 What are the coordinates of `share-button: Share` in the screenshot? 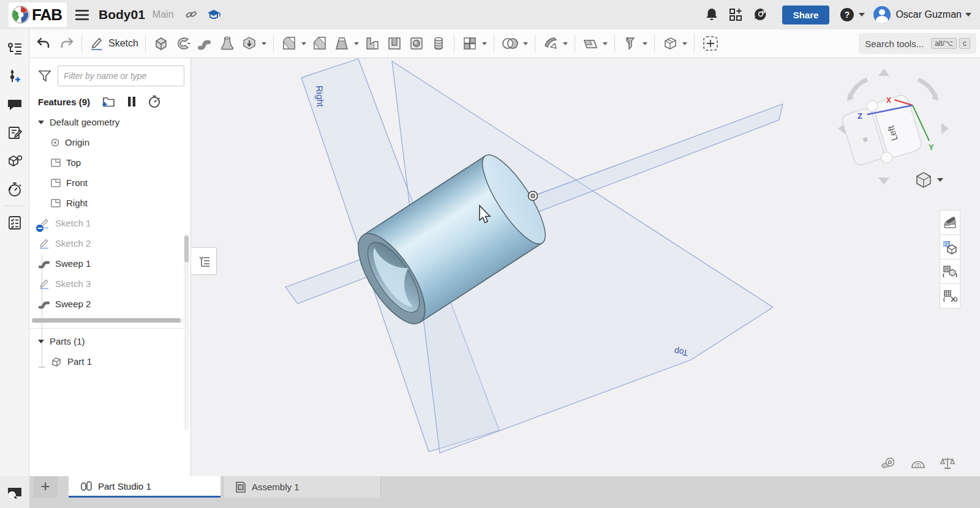 It's located at (806, 15).